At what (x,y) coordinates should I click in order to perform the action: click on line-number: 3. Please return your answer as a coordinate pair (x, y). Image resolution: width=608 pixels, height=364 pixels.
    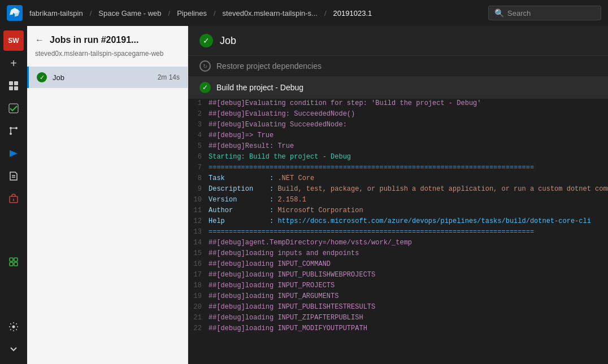
    Looking at the image, I should click on (201, 125).